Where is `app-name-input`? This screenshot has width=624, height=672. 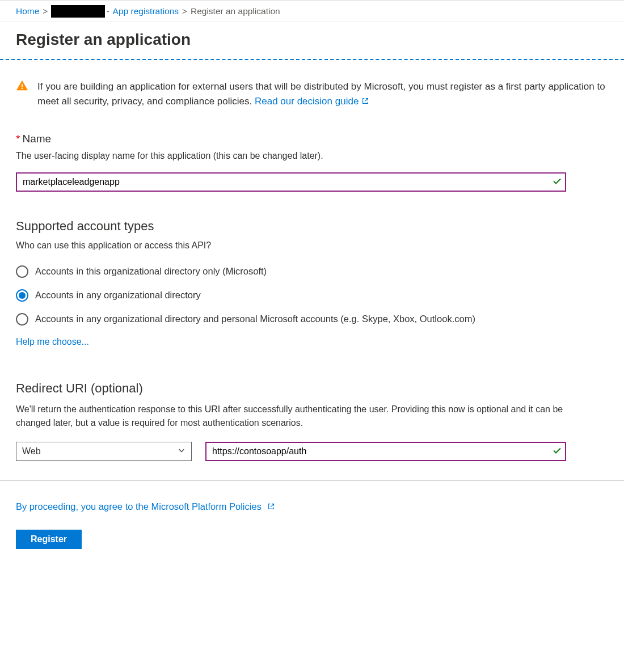
app-name-input is located at coordinates (291, 182).